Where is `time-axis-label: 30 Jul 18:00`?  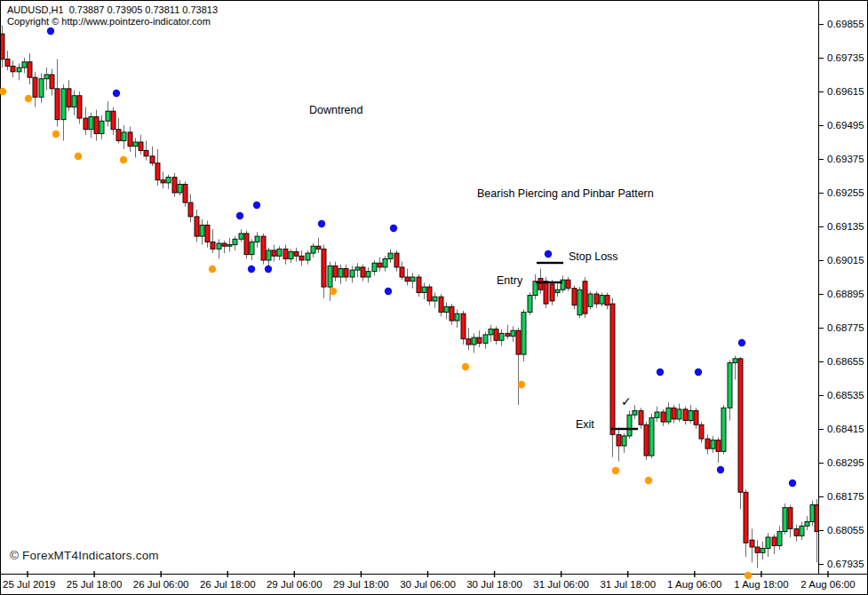 time-axis-label: 30 Jul 18:00 is located at coordinates (494, 584).